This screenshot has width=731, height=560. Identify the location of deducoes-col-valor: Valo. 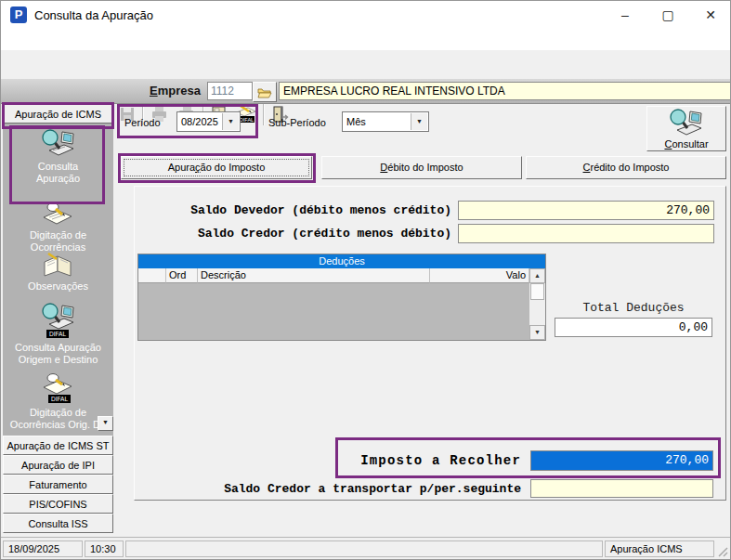
(479, 276).